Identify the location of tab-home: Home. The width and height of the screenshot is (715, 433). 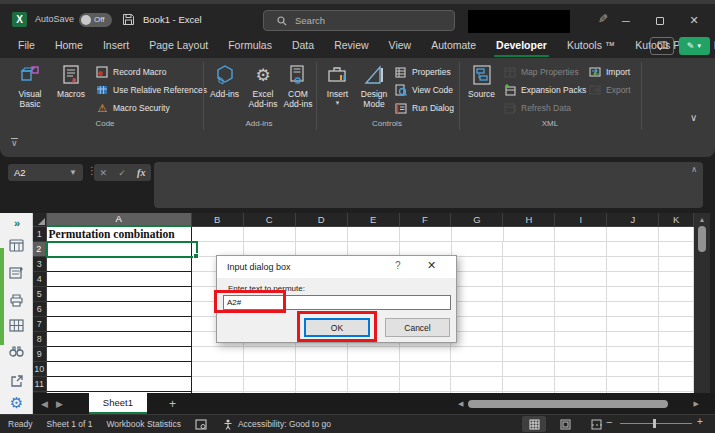
(69, 46).